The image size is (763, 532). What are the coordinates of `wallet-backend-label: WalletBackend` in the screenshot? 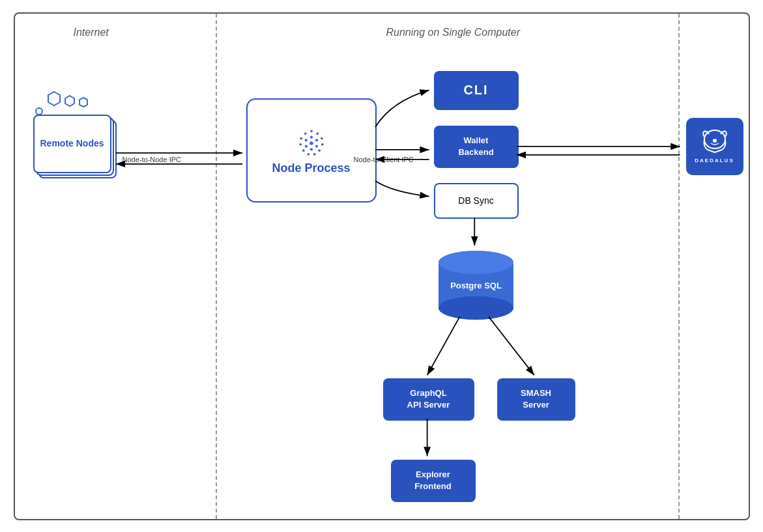 It's located at (476, 147).